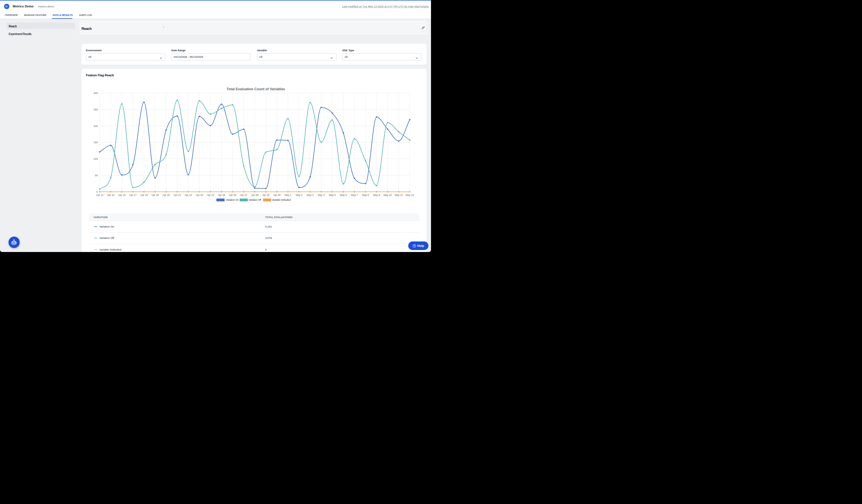 The width and height of the screenshot is (862, 504). What do you see at coordinates (288, 195) in the screenshot?
I see `svg-text: May 1` at bounding box center [288, 195].